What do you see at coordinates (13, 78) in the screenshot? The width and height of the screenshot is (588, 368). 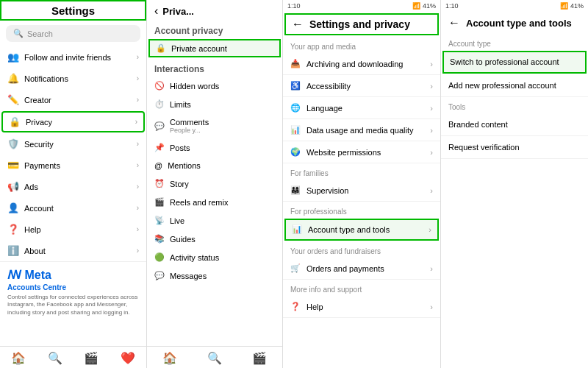 I see `notifications-icon: 🔔` at bounding box center [13, 78].